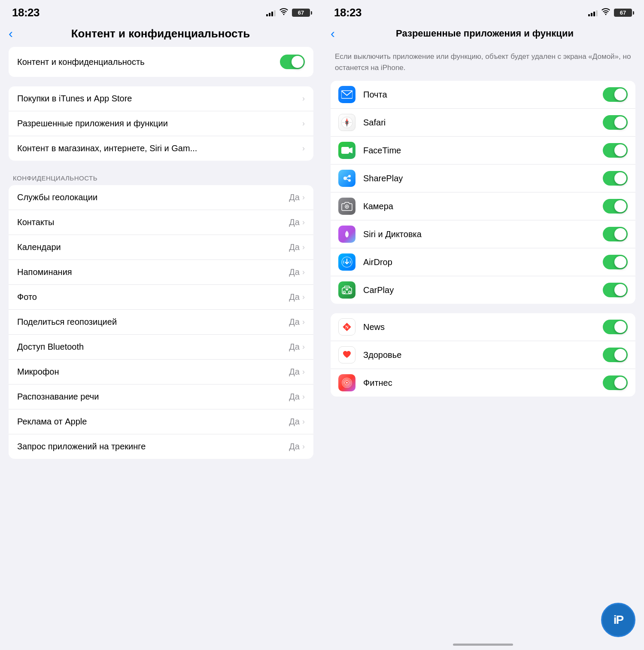 The width and height of the screenshot is (644, 650). What do you see at coordinates (161, 272) in the screenshot?
I see `menu-item-reminders: Напоминания Да ›` at bounding box center [161, 272].